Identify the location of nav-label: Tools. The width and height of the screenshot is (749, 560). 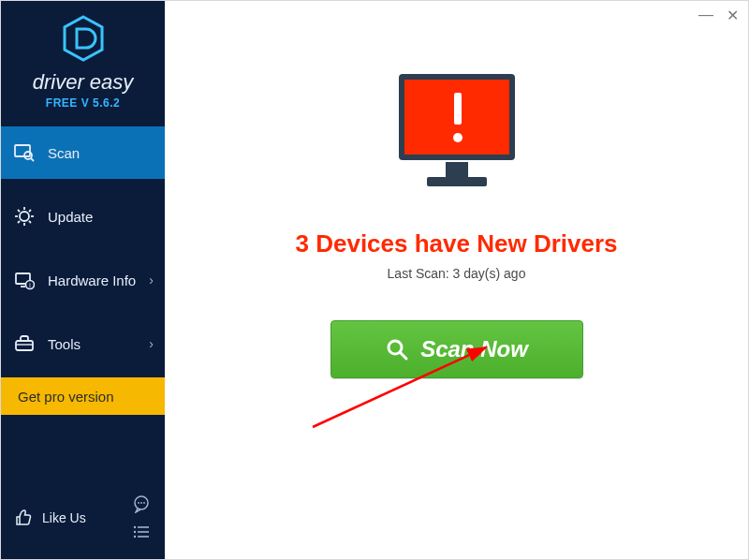
(64, 345).